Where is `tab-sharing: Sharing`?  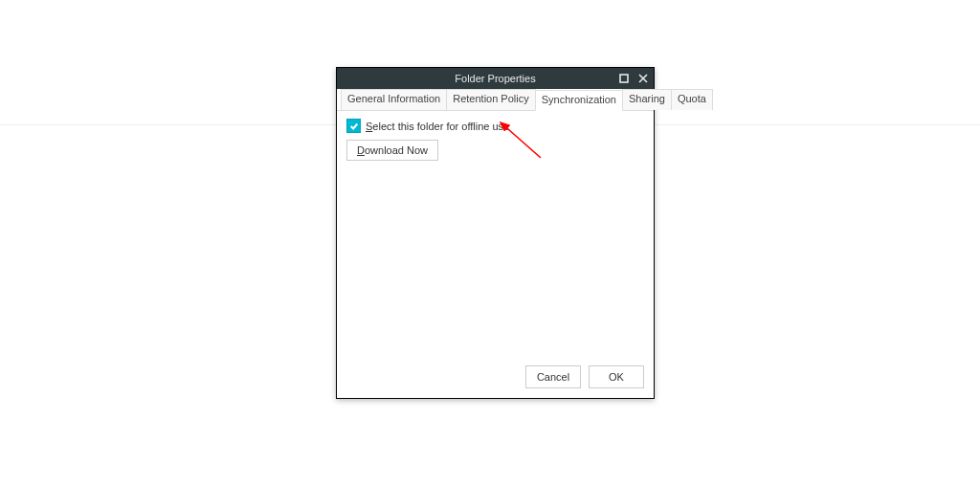 tab-sharing: Sharing is located at coordinates (647, 99).